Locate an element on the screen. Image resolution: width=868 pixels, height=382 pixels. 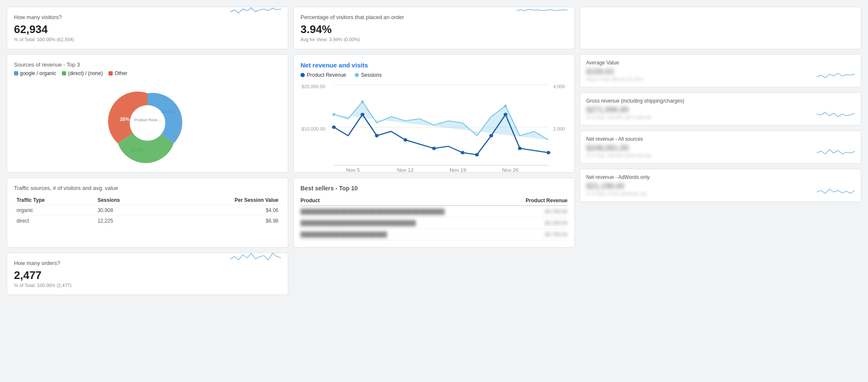
col-traffic-type: Traffic Type is located at coordinates (54, 200).